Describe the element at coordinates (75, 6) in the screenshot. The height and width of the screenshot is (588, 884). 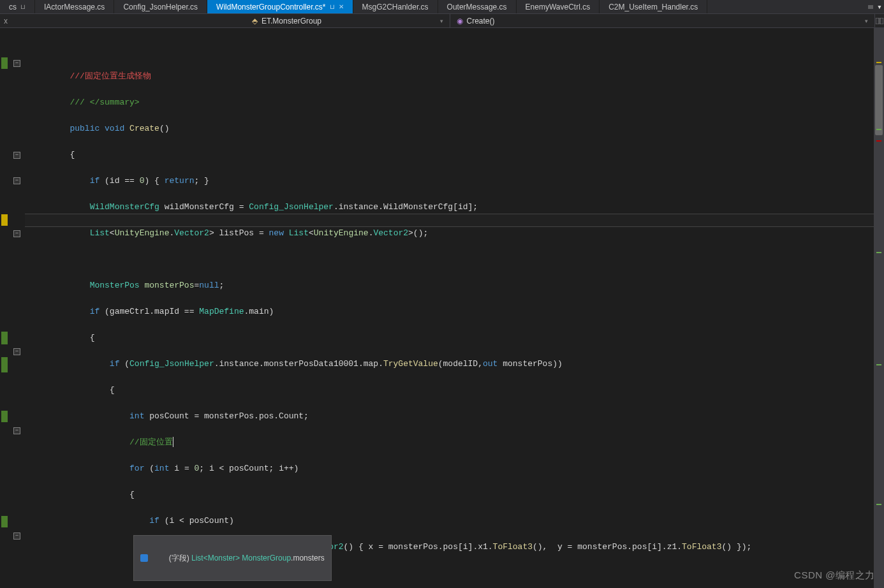
I see `tab-iactormessage: IActorMessage.cs` at that location.